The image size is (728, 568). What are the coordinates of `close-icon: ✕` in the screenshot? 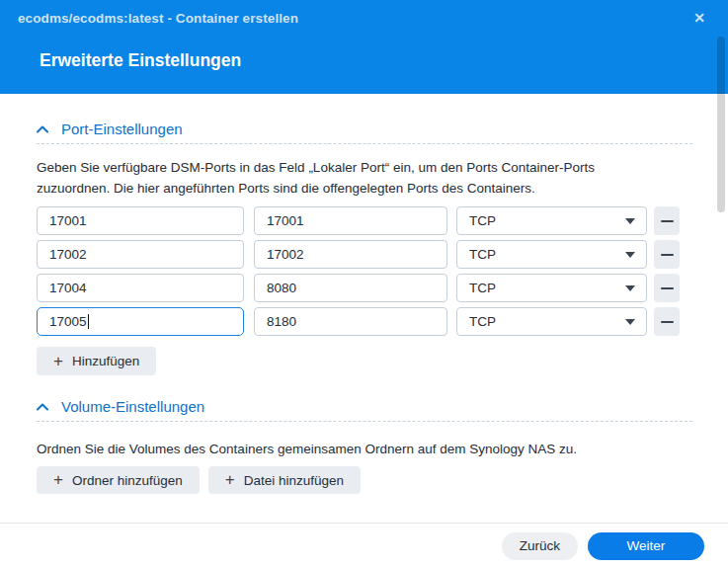 It's located at (699, 18).